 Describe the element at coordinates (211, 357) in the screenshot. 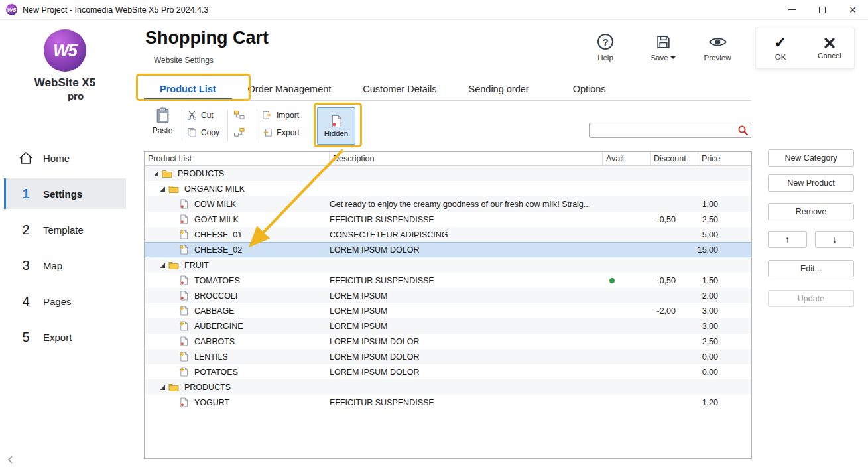

I see `row-label: LENTILS` at that location.